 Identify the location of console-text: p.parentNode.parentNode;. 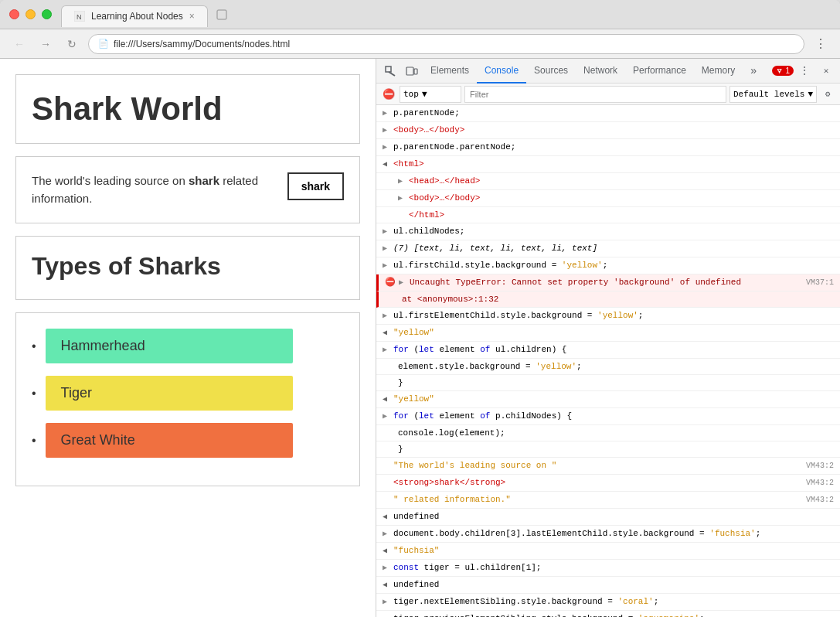
(454, 147).